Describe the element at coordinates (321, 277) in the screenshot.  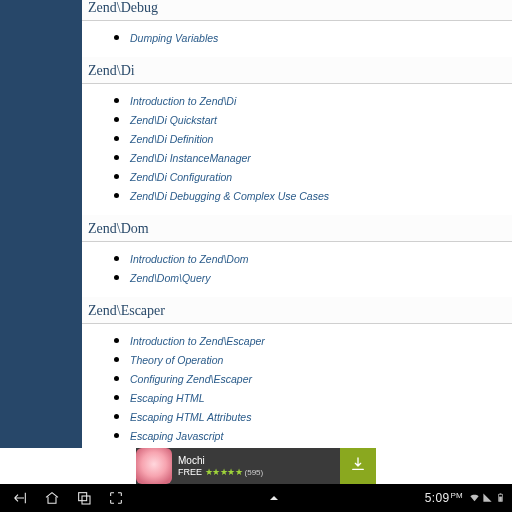
I see `list-item: Zend\Dom\Query` at that location.